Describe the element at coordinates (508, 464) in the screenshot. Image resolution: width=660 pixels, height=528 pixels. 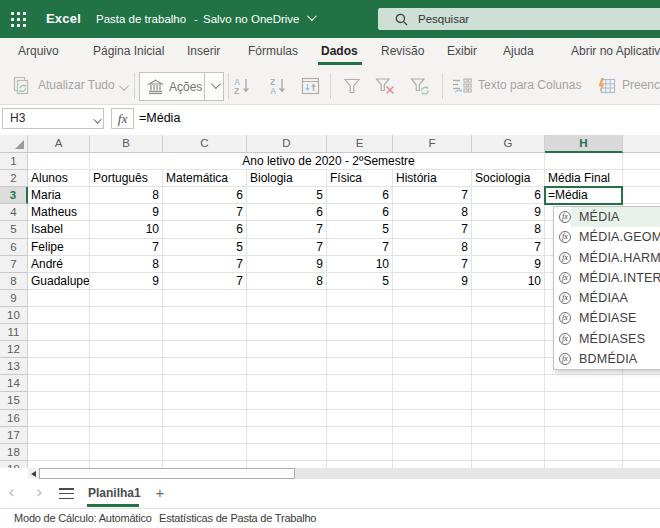
I see `cell-G19` at that location.